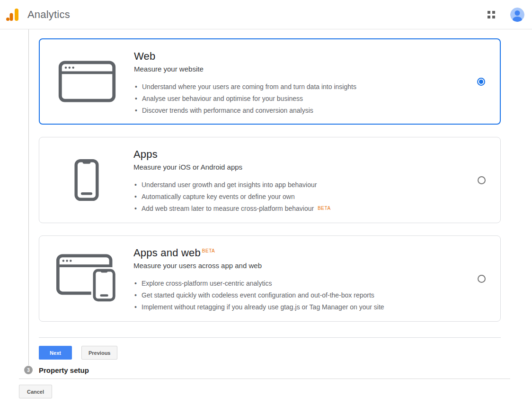 This screenshot has height=406, width=532. What do you see at coordinates (266, 15) in the screenshot?
I see `app-header: Analytics` at bounding box center [266, 15].